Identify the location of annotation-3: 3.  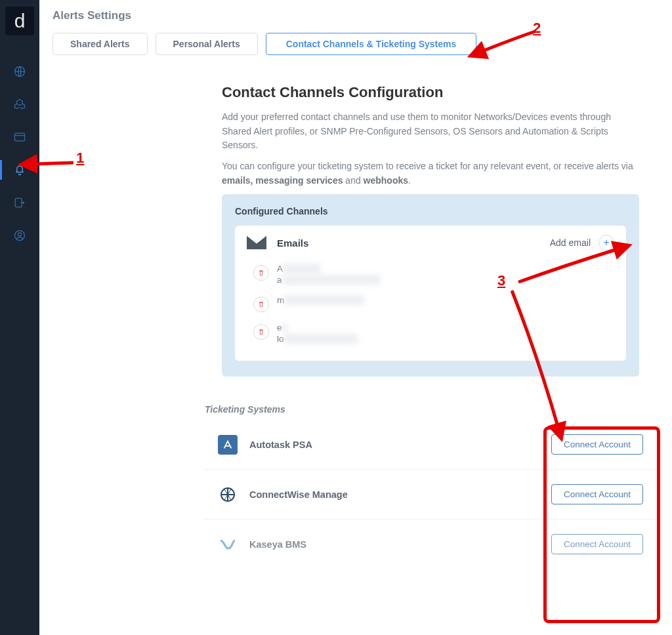
(501, 281).